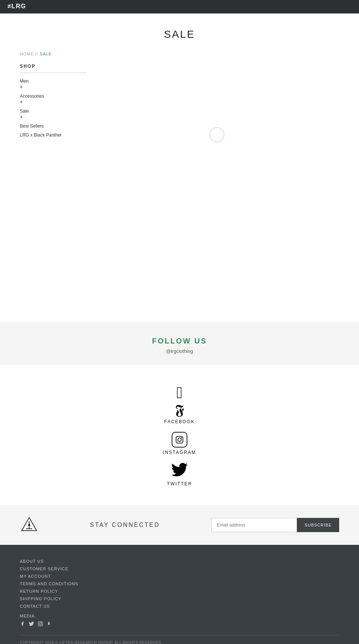 Image resolution: width=359 pixels, height=644 pixels. What do you see at coordinates (29, 525) in the screenshot?
I see `newsletter-logo-area` at bounding box center [29, 525].